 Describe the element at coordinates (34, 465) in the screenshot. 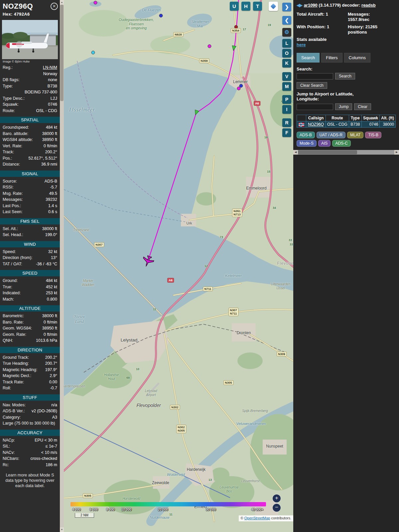

I see `row-value: 186 m` at that location.